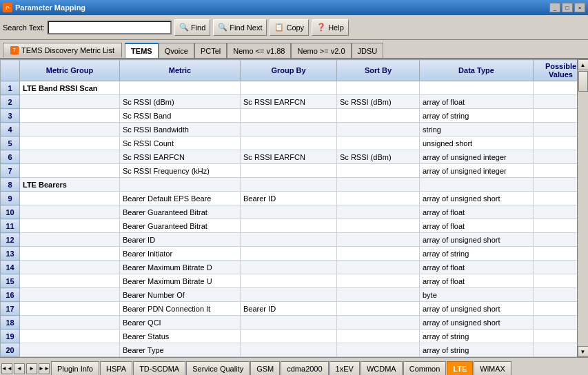 Image resolution: width=588 pixels, height=375 pixels. What do you see at coordinates (305, 368) in the screenshot?
I see `bottom-tab-cdma2000: cdma2000` at bounding box center [305, 368].